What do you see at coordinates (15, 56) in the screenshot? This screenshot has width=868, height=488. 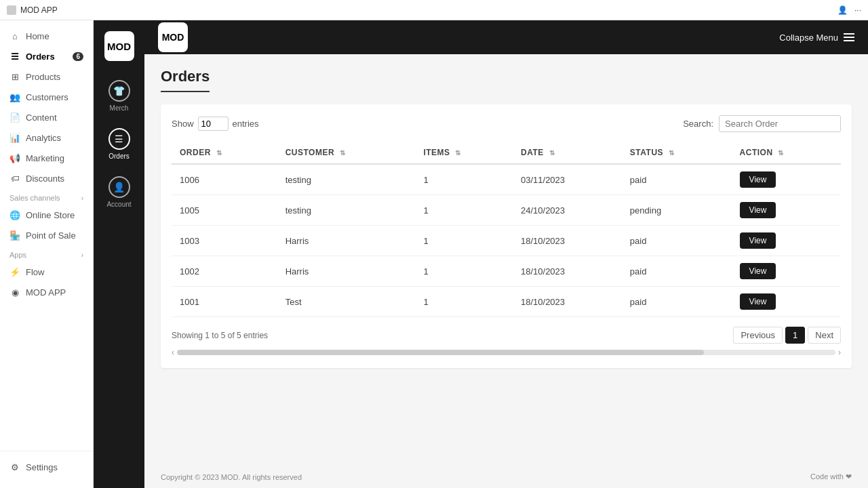 I see `orders-icon: ☰` at bounding box center [15, 56].